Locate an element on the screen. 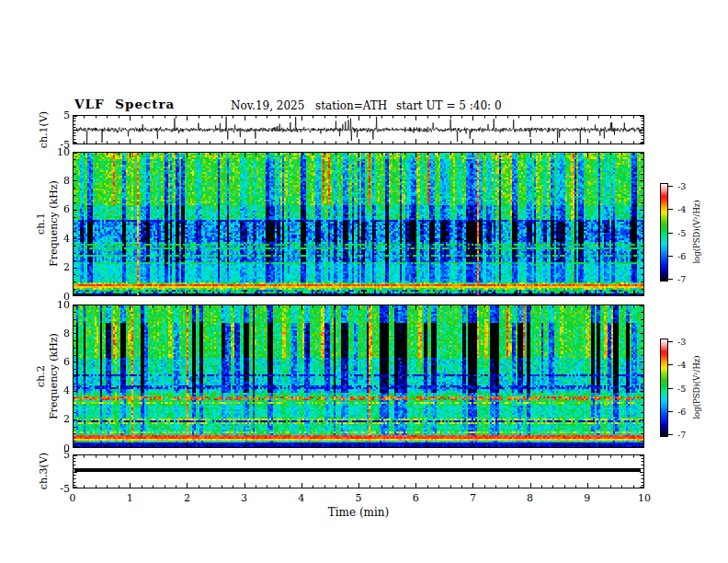  y-tick-label: 0 is located at coordinates (55, 449).